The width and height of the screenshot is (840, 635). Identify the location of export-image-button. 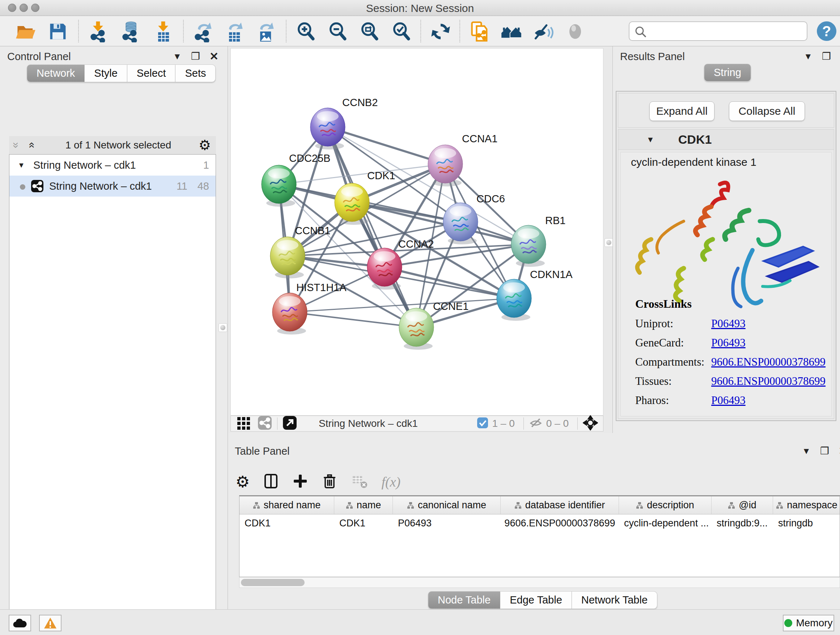
(265, 31).